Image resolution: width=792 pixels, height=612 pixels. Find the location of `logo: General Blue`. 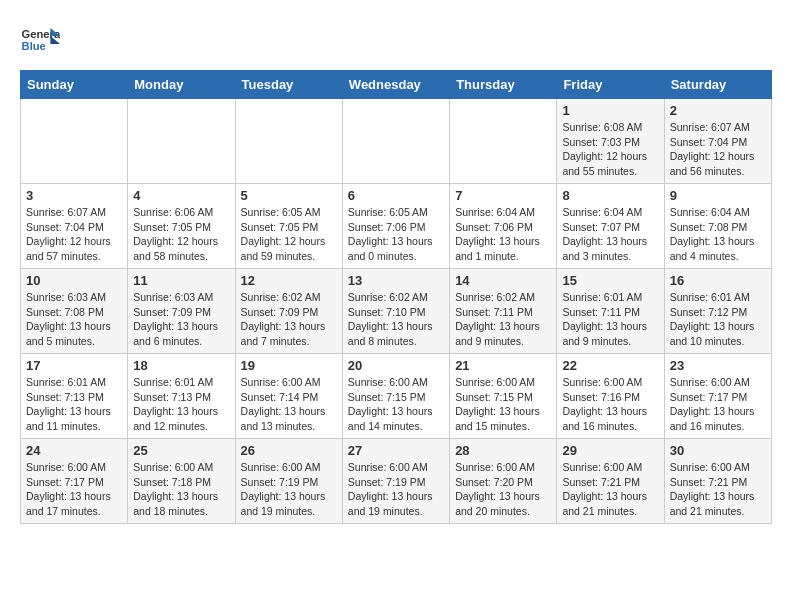

logo: General Blue is located at coordinates (40, 40).